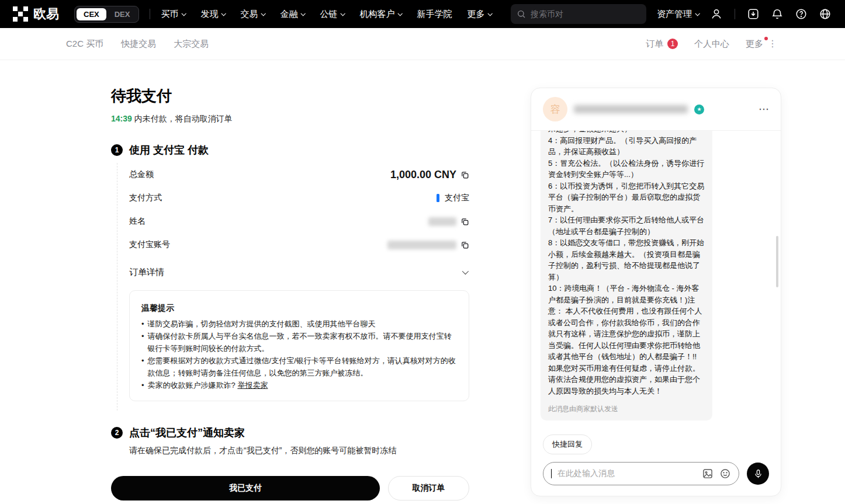 Image resolution: width=845 pixels, height=504 pixels. Describe the element at coordinates (290, 119) in the screenshot. I see `countdown-line: 14:39 内未付款，将自动取消订单` at that location.